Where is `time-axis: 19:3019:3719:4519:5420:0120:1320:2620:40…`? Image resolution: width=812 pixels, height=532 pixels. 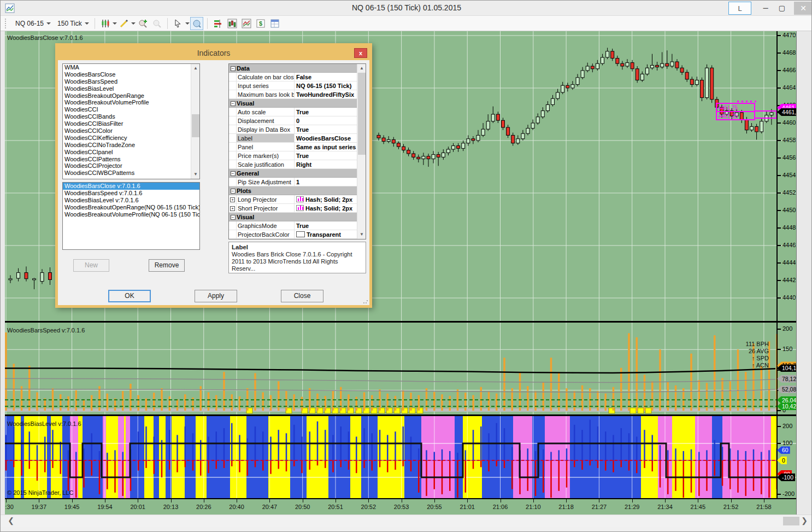
time-axis: 19:3019:3719:4519:5420:0120:1320:2620:40… is located at coordinates (401, 506).